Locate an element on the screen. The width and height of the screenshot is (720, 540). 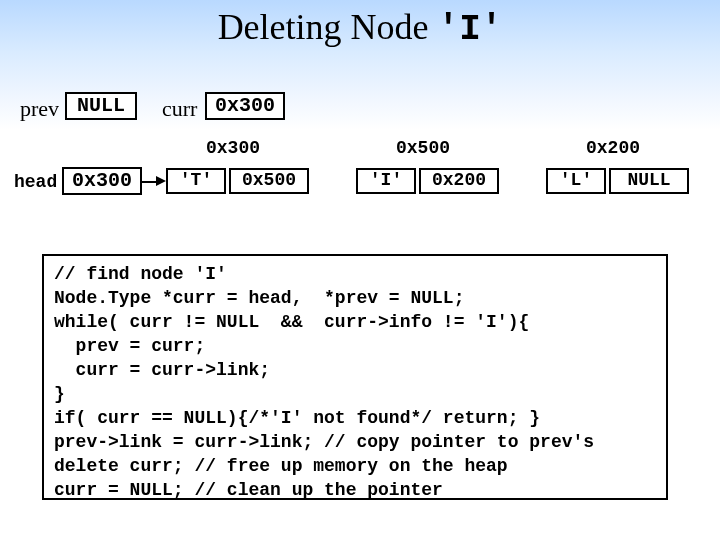
node-1: 'I' 0x200 is located at coordinates (426, 180).